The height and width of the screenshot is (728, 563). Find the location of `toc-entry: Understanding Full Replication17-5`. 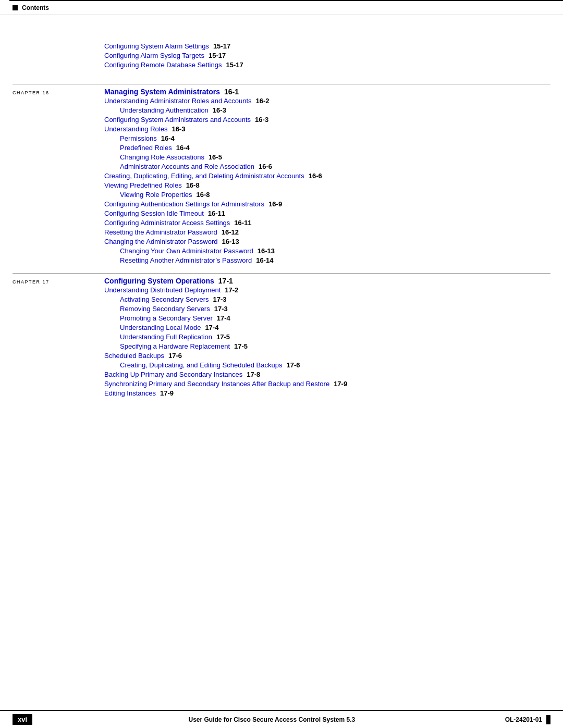

toc-entry: Understanding Full Replication17-5 is located at coordinates (282, 337).